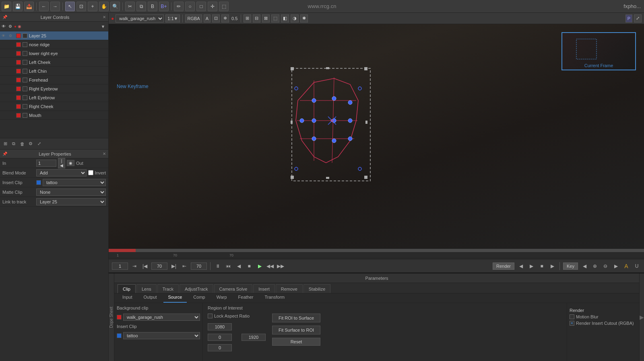 The height and width of the screenshot is (361, 644). What do you see at coordinates (159, 266) in the screenshot?
I see `frame-current-input` at bounding box center [159, 266].